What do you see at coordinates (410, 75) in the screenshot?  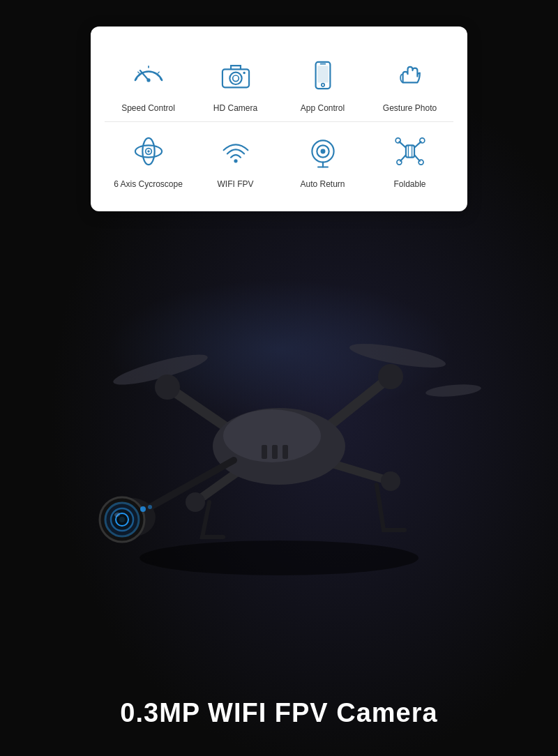 I see `hand-icon` at bounding box center [410, 75].